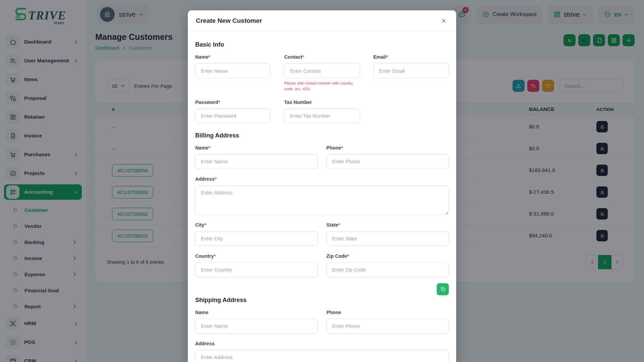 This screenshot has height=362, width=644. Describe the element at coordinates (256, 312) in the screenshot. I see `field-label: Name` at that location.